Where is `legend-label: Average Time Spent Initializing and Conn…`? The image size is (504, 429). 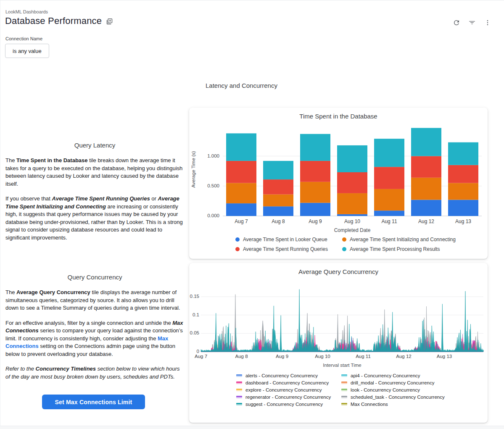 legend-label: Average Time Spent Initializing and Conn… is located at coordinates (403, 240).